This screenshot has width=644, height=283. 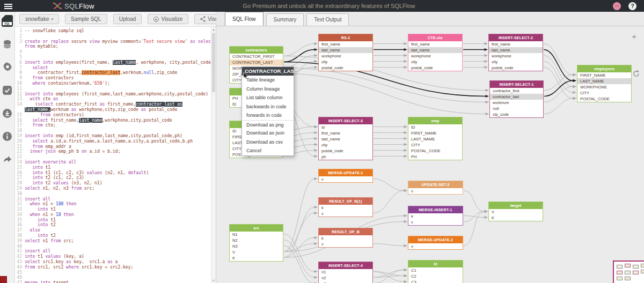 I want to click on column-row: N2, so click(x=257, y=240).